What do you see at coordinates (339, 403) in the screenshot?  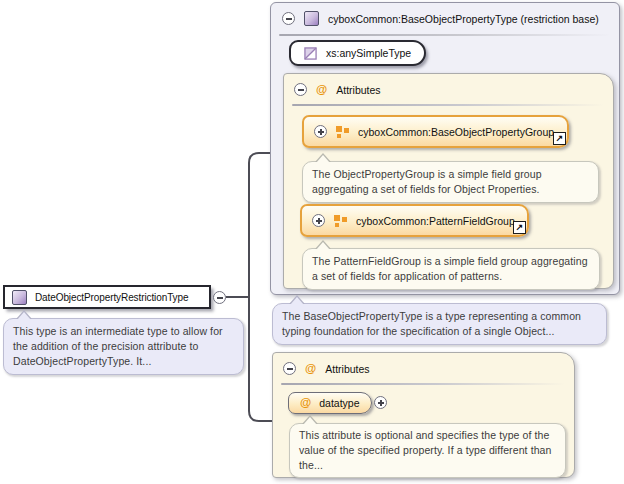 I see `attribute-name-label: datatype` at bounding box center [339, 403].